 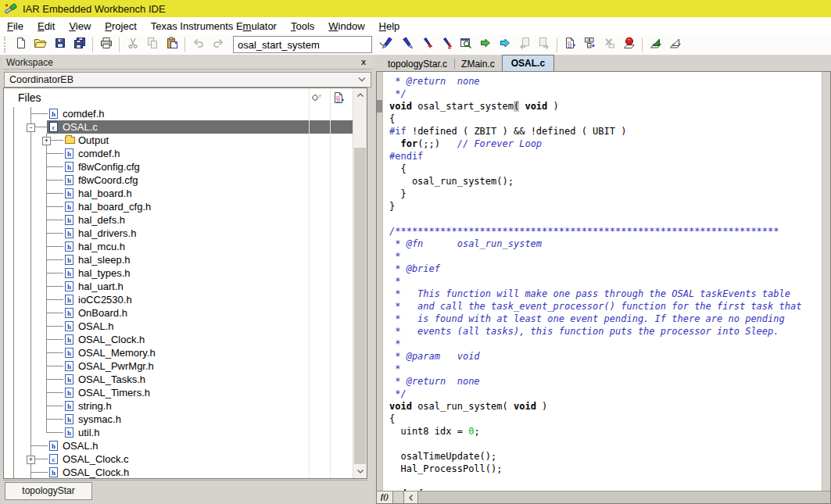 I want to click on debug-without-downloading-button, so click(x=675, y=45).